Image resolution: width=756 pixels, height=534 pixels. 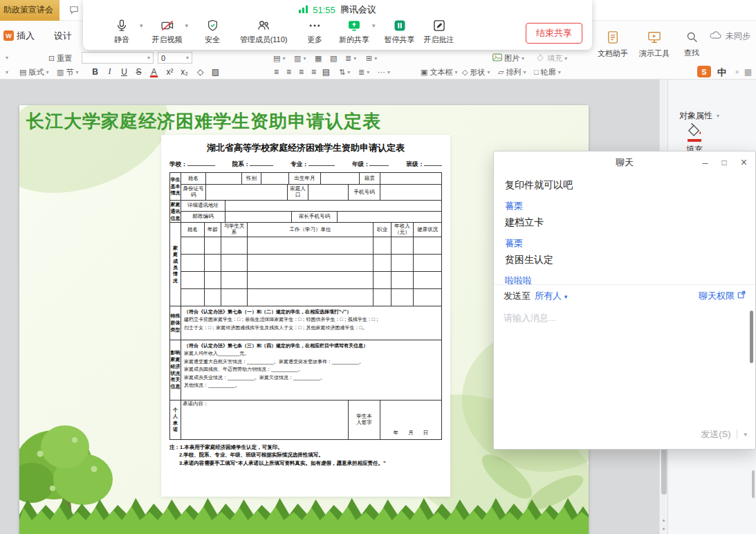 I want to click on more-icon, so click(x=315, y=26).